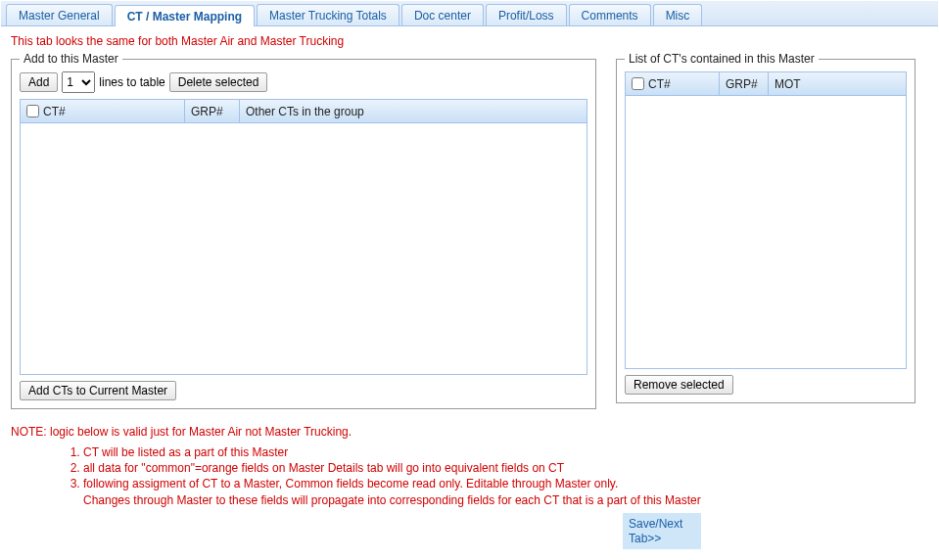 The width and height of the screenshot is (939, 560). Describe the element at coordinates (212, 112) in the screenshot. I see `add-grid-col-grp: GRP#` at that location.